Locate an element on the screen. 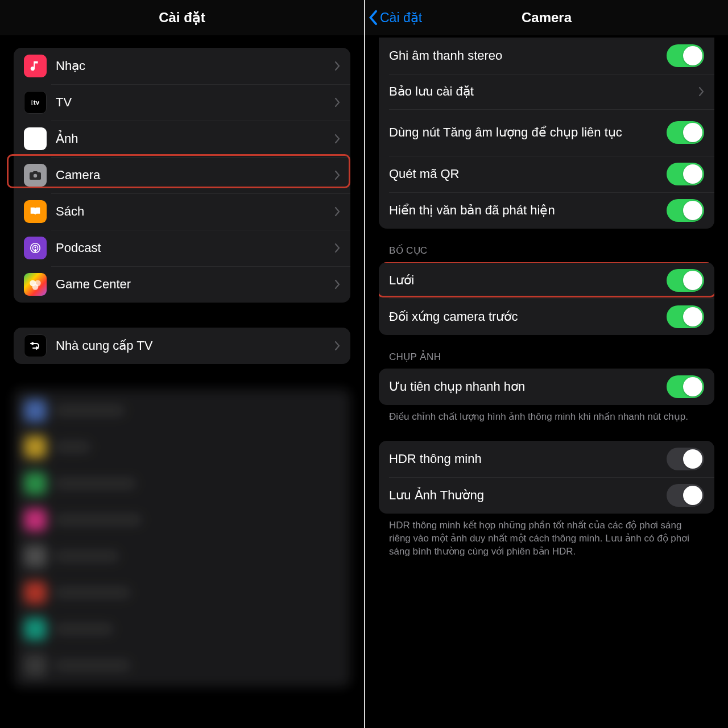 The image size is (728, 728). back-button: Cài đặt is located at coordinates (395, 18).